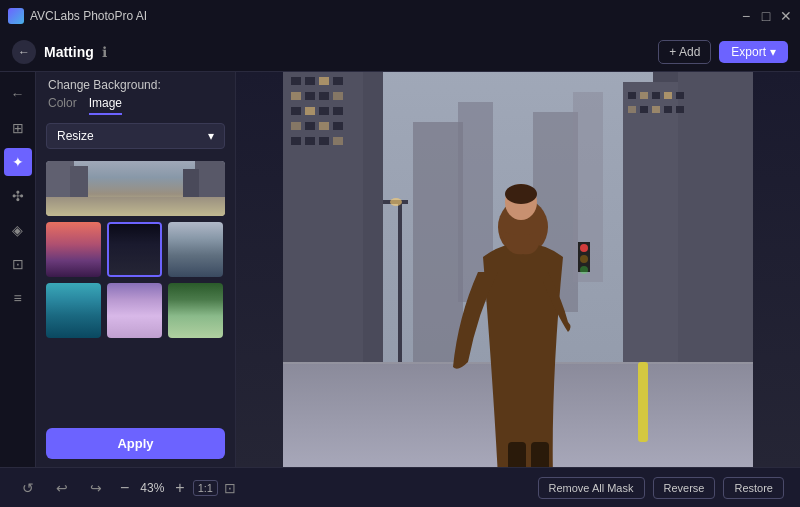  What do you see at coordinates (230, 488) in the screenshot?
I see `fit-to-screen-button: ⊡` at bounding box center [230, 488].